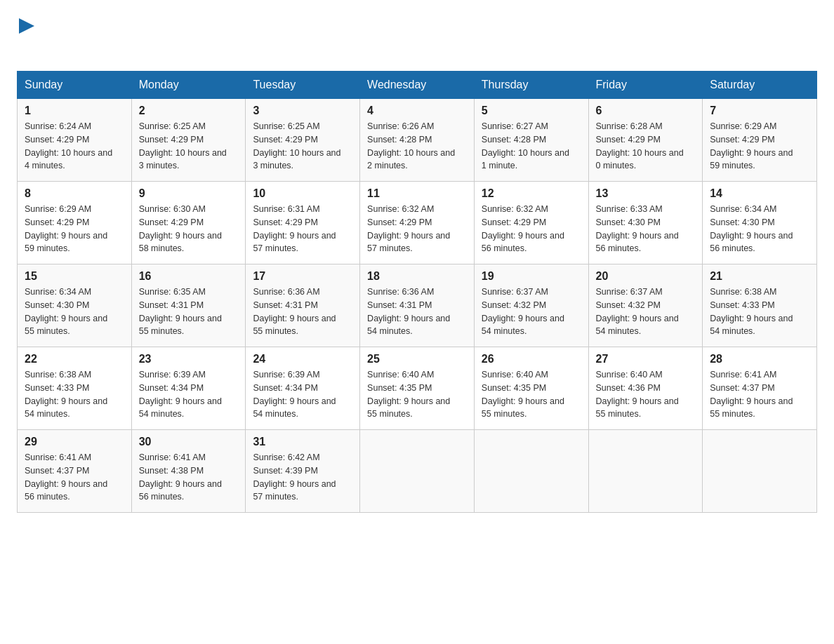 This screenshot has height=644, width=834. What do you see at coordinates (303, 442) in the screenshot?
I see `day-number: 31` at bounding box center [303, 442].